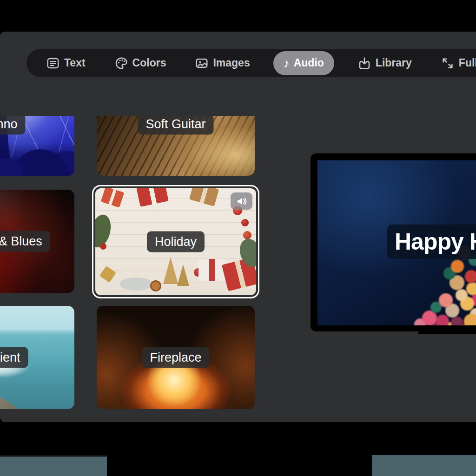 The width and height of the screenshot is (476, 476). Describe the element at coordinates (222, 63) in the screenshot. I see `tab-images: Images` at that location.